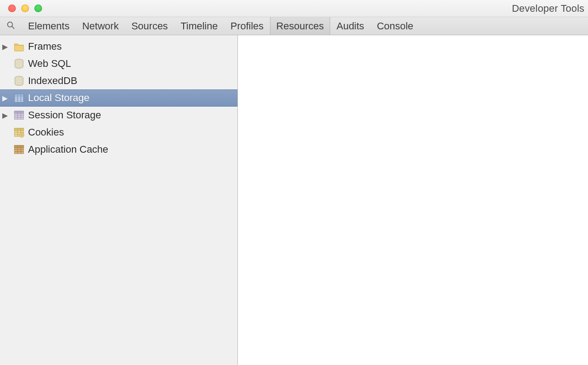 This screenshot has height=365, width=588. What do you see at coordinates (199, 26) in the screenshot?
I see `tab-label: Timeline` at bounding box center [199, 26].